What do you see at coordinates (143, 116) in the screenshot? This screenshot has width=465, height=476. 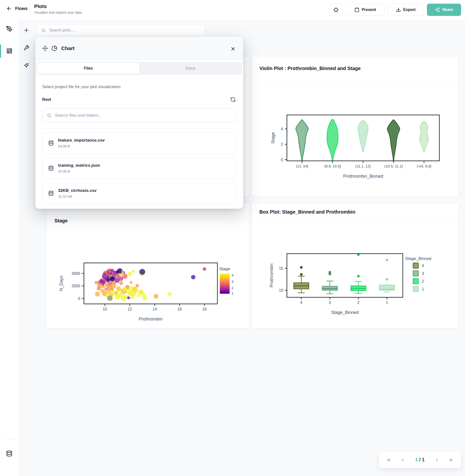 I see `modal-search-input` at bounding box center [143, 116].